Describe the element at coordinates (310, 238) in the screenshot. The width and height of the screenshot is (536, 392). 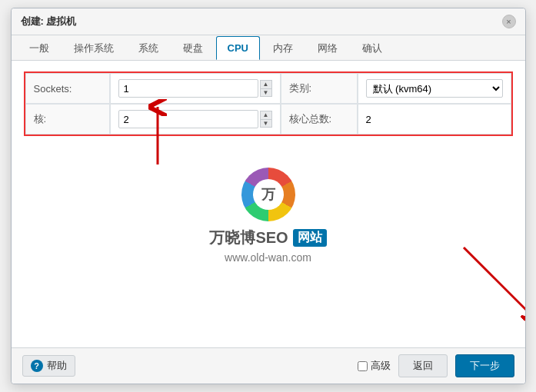
I see `watermark-badge: 网站` at that location.